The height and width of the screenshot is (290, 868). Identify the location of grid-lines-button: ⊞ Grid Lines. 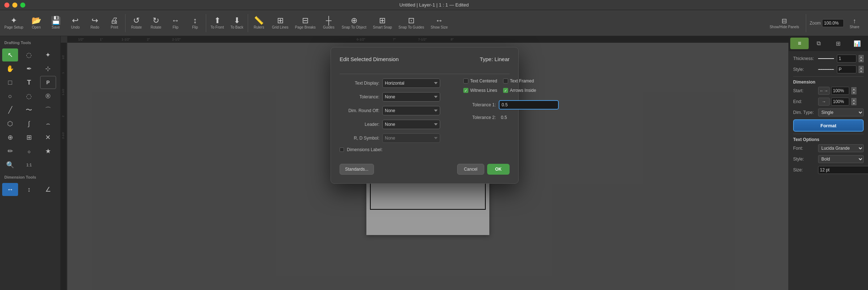
(280, 23).